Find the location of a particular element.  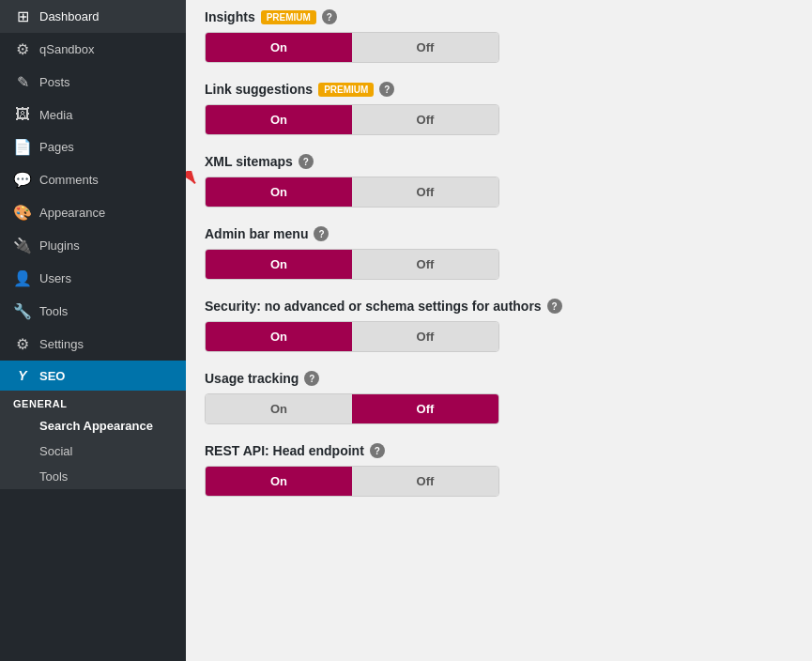

media-icon: 🖼 is located at coordinates (23, 115).